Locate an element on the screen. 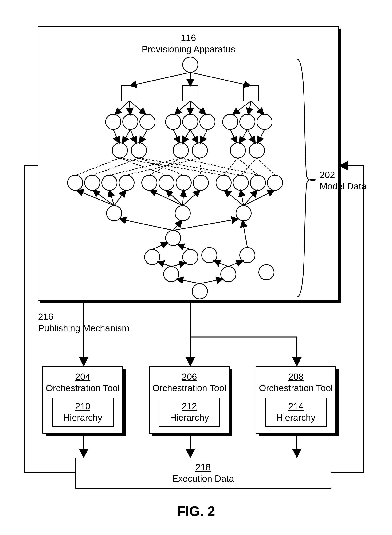 Image resolution: width=392 pixels, height=535 pixels. publishing-ref: 216 is located at coordinates (46, 317).